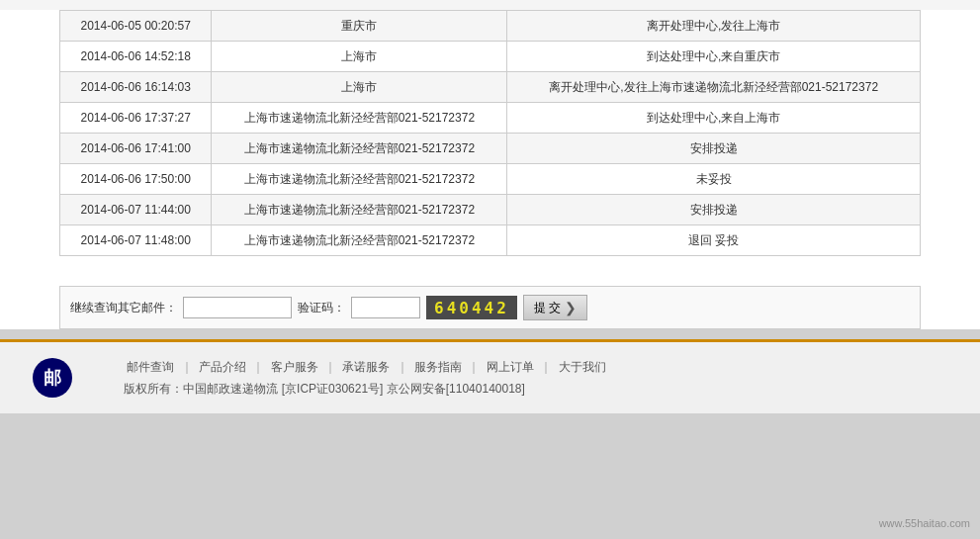 Image resolution: width=980 pixels, height=539 pixels. I want to click on footer-copyright: 版权所有：中国邮政速递物流 [京ICP证030621号] 京公网安备[11040…, so click(548, 389).